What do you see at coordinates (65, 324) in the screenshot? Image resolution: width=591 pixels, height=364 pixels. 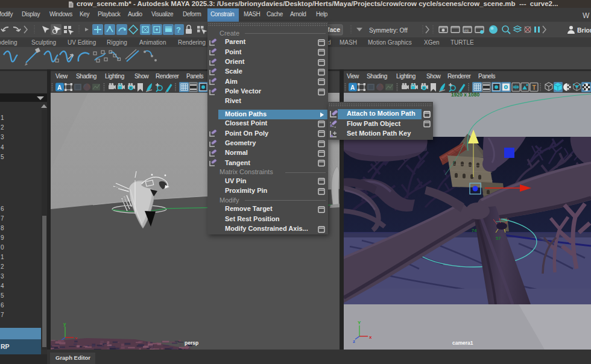 I see `svg-text: y` at bounding box center [65, 324].